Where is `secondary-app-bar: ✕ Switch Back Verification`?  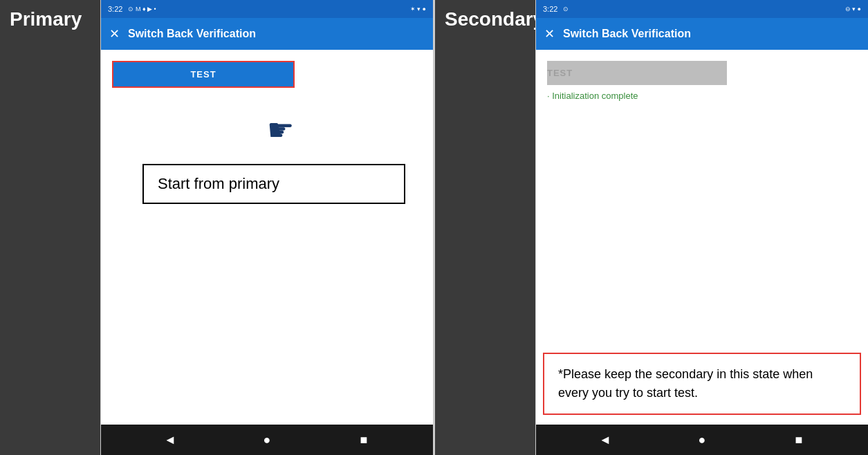
secondary-app-bar: ✕ Switch Back Verification is located at coordinates (702, 34).